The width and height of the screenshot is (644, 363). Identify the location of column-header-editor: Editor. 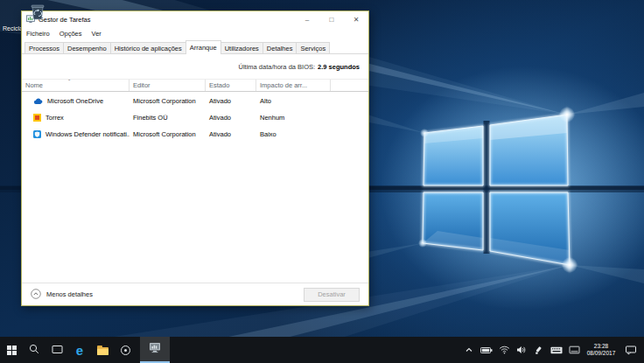
(168, 86).